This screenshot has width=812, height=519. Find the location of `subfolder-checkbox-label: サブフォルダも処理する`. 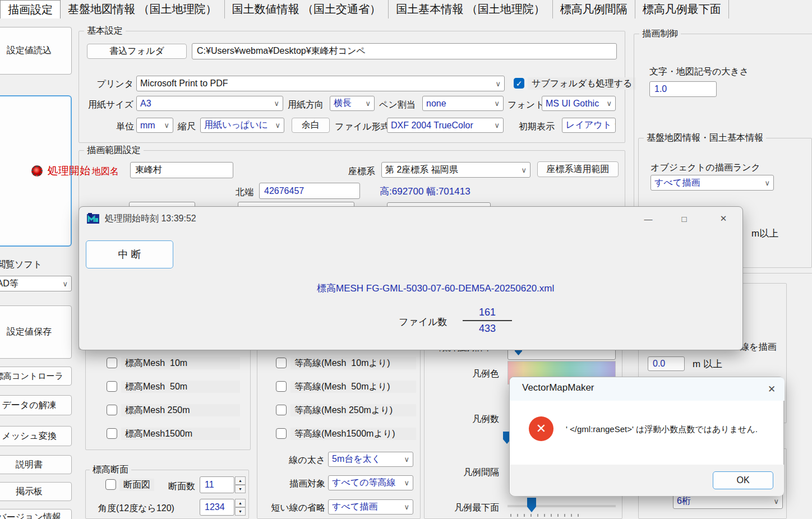

subfolder-checkbox-label: サブフォルダも処理する is located at coordinates (582, 84).